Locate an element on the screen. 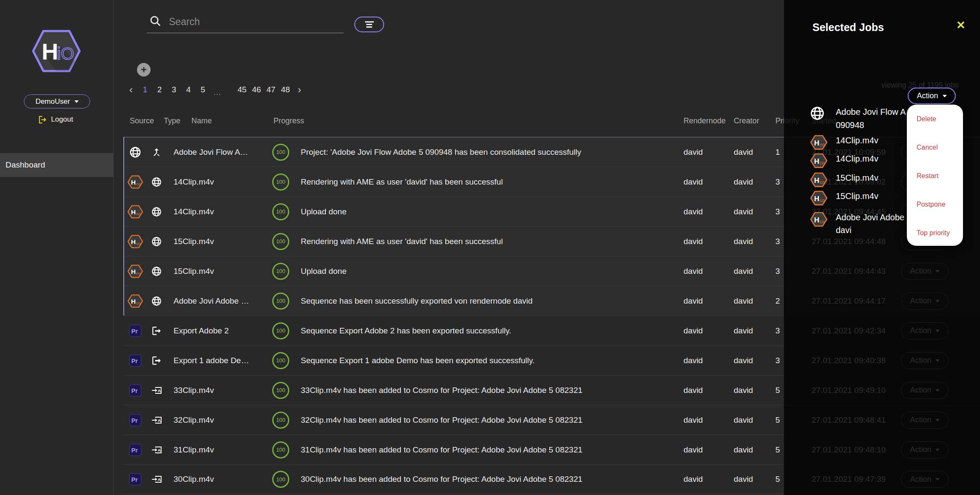 This screenshot has width=980, height=495. export-icon is located at coordinates (157, 331).